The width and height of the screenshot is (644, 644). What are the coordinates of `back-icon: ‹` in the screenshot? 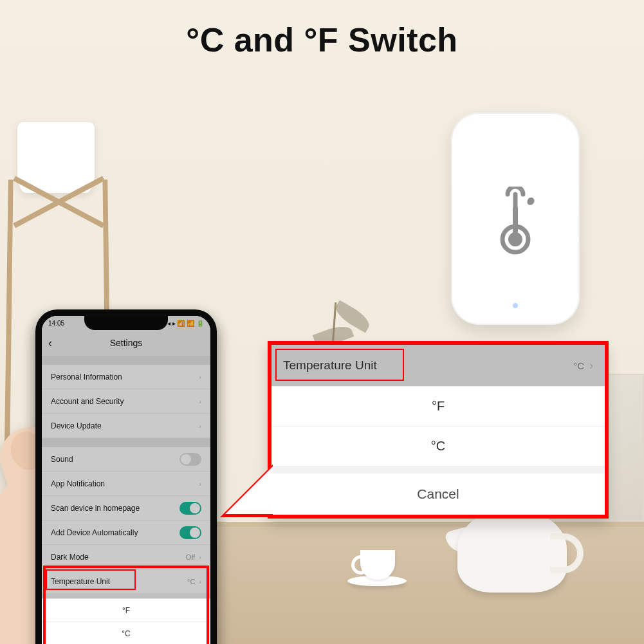 It's located at (50, 344).